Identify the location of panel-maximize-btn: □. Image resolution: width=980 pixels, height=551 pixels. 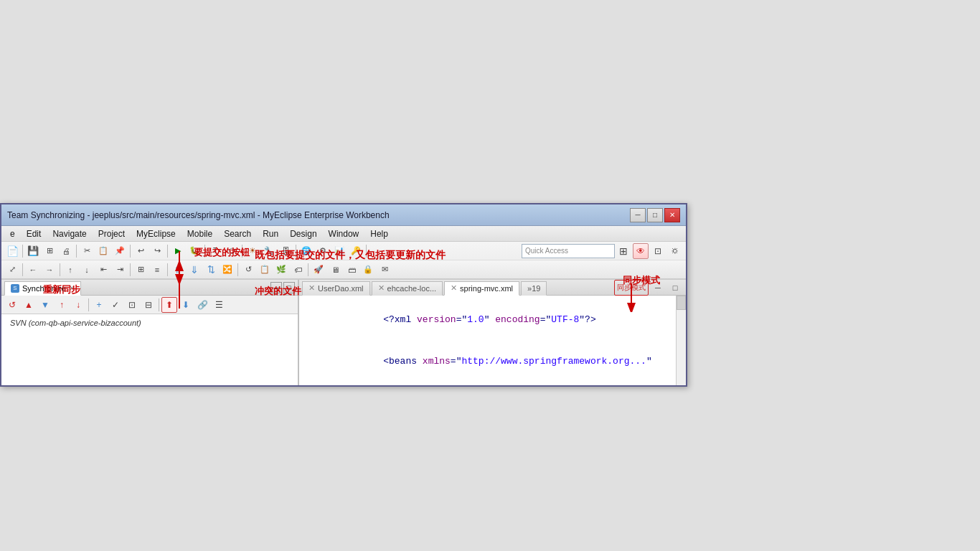
(289, 288).